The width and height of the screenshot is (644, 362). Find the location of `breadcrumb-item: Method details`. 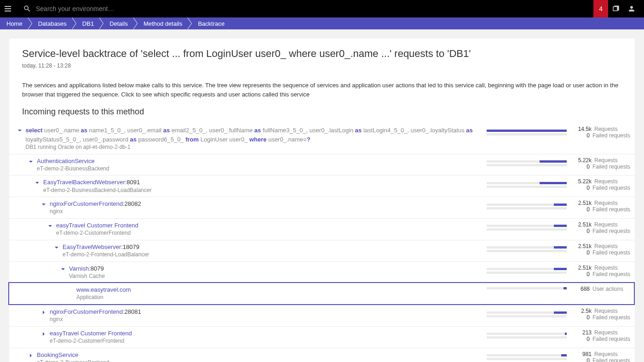

breadcrumb-item: Method details is located at coordinates (165, 23).